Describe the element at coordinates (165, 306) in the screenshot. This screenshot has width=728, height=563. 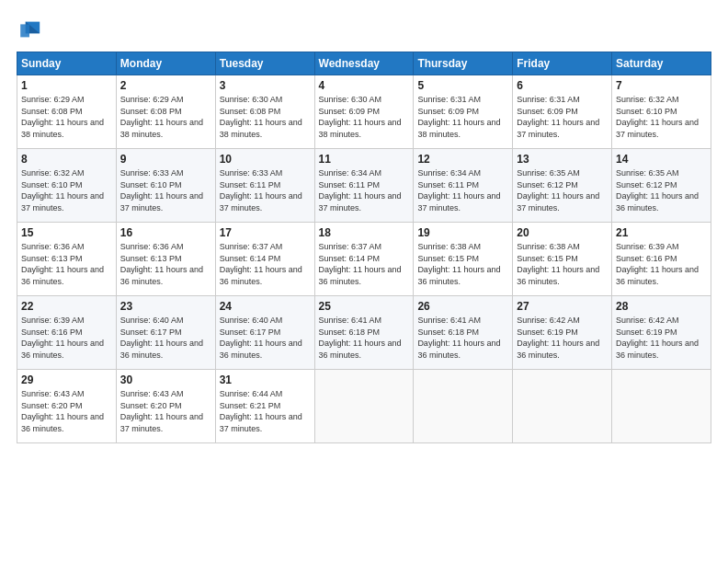
I see `day-number: 23` at that location.